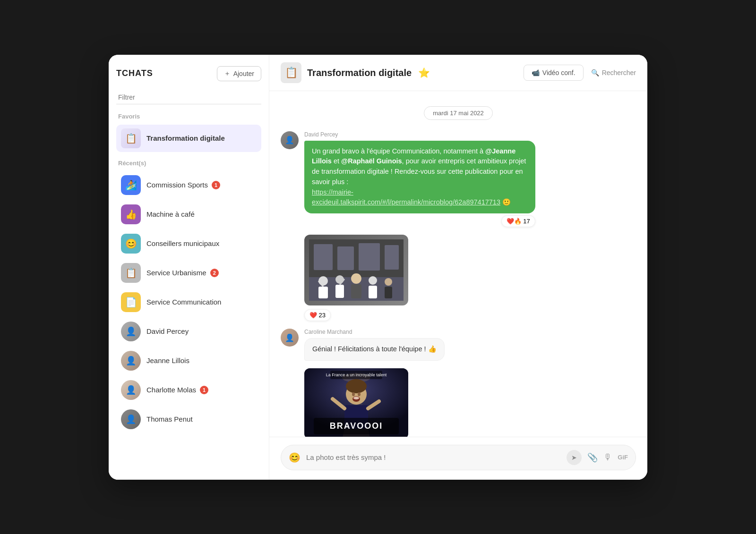 The image size is (756, 534). Describe the element at coordinates (131, 390) in the screenshot. I see `charlotte-avatar: 👤` at that location.